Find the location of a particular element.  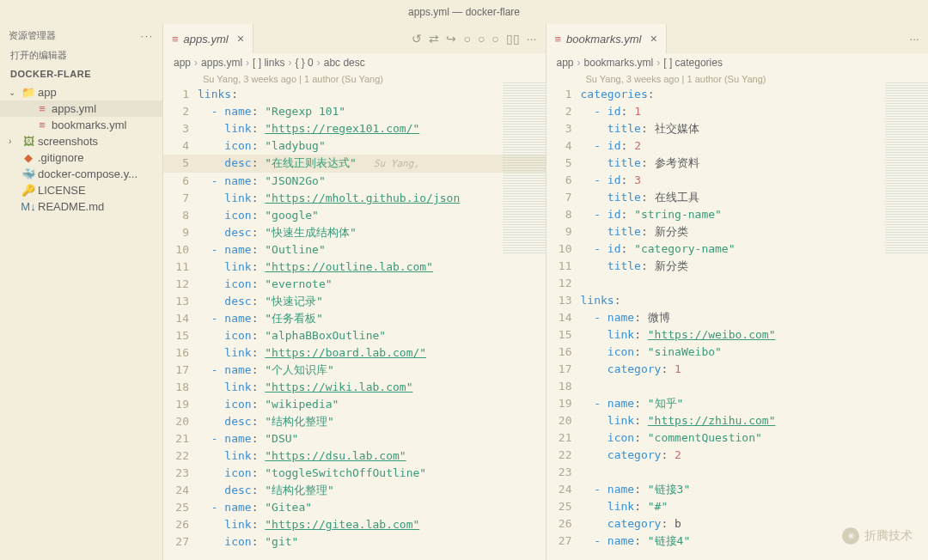

tree-item-bookmarks-yml: ≡bookmarks.yml is located at coordinates (81, 125).